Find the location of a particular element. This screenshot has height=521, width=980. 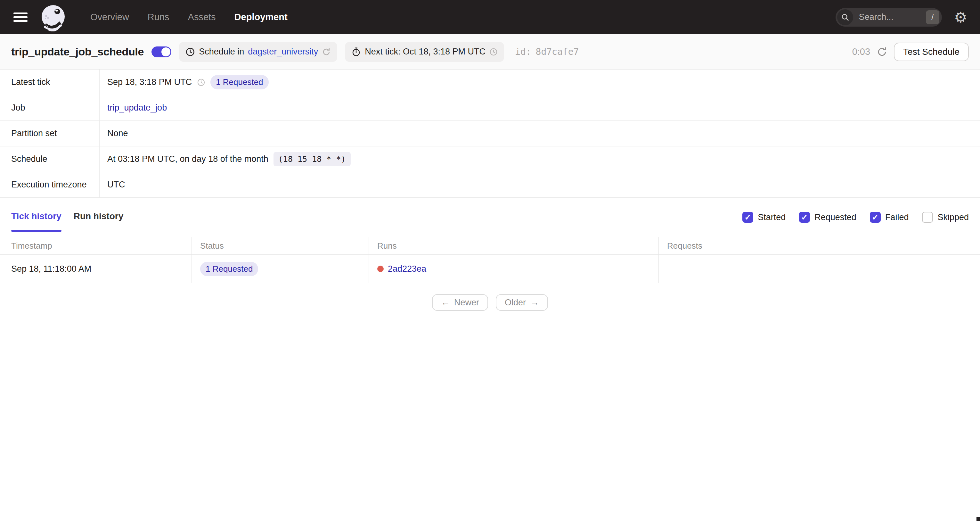

detail-label: Job is located at coordinates (50, 108).